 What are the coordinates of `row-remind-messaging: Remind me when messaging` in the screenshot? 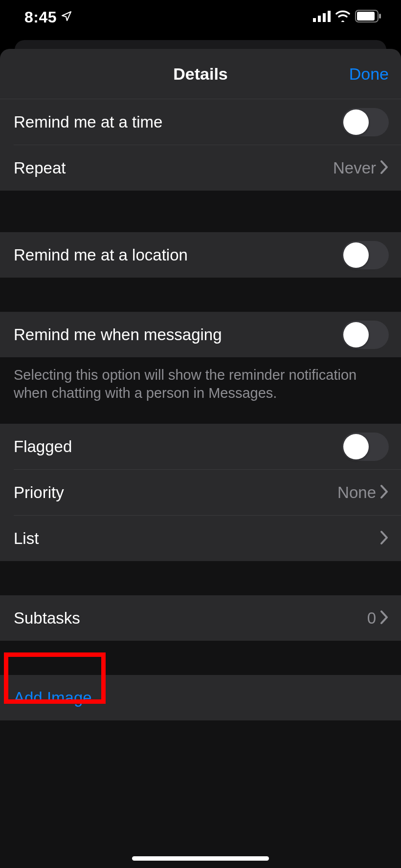 It's located at (200, 334).